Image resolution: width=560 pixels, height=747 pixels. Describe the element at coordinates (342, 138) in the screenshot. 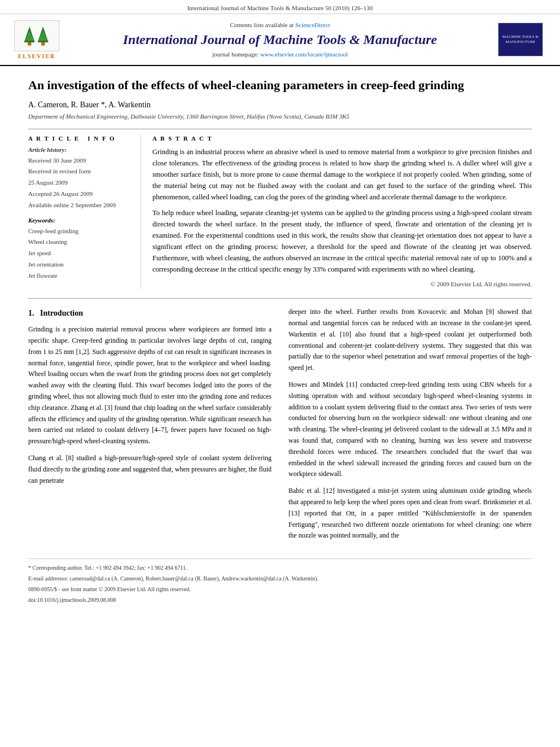

I see `abstract-heading: A B S T R A C T` at that location.